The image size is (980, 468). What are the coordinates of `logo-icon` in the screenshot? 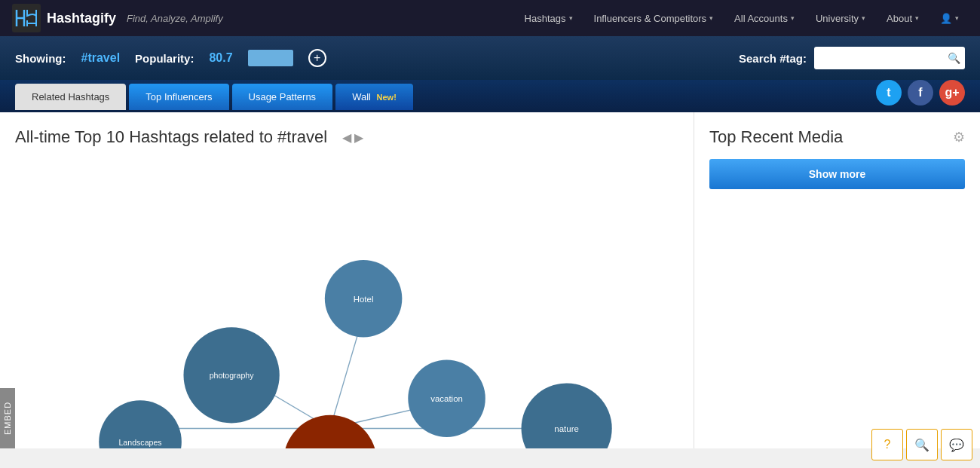 It's located at (26, 18).